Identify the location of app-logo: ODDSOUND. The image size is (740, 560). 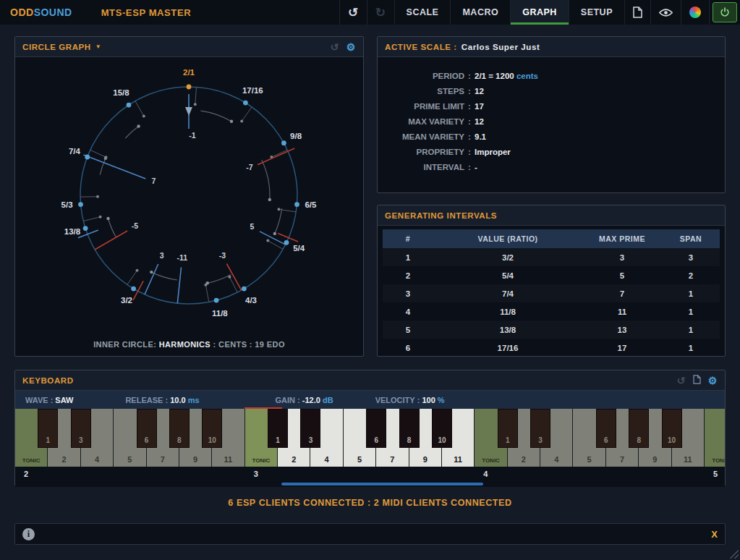
(41, 12).